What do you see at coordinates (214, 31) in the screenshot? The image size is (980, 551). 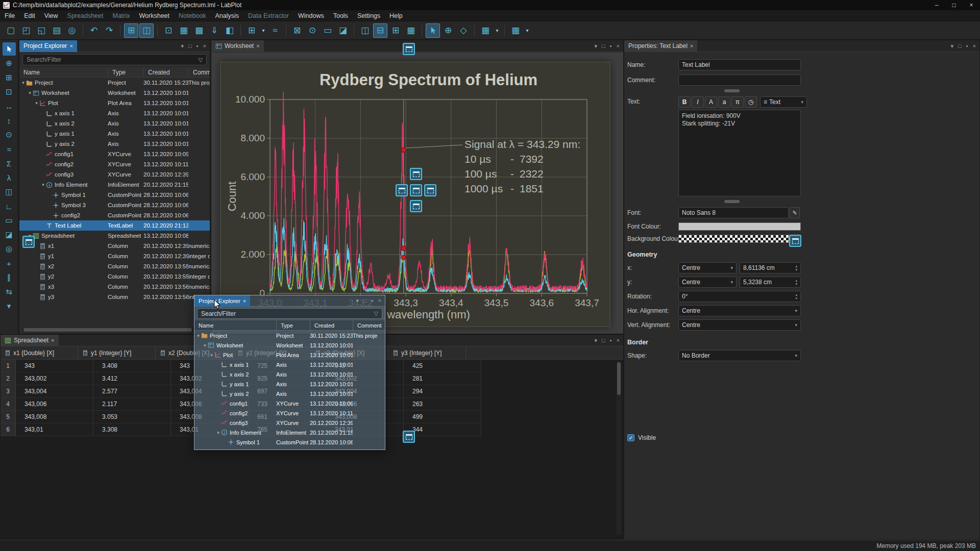 I see `import-data-button: ⇓` at bounding box center [214, 31].